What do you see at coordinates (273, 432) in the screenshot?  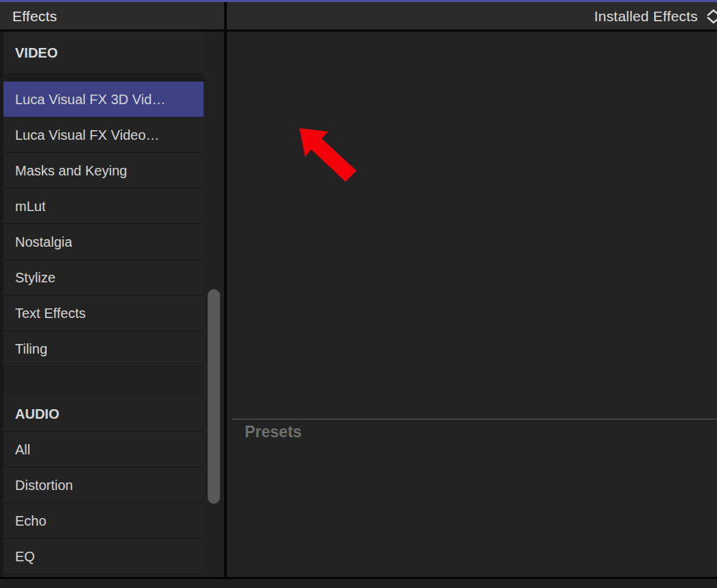 I see `presets-section-title: Presets` at bounding box center [273, 432].